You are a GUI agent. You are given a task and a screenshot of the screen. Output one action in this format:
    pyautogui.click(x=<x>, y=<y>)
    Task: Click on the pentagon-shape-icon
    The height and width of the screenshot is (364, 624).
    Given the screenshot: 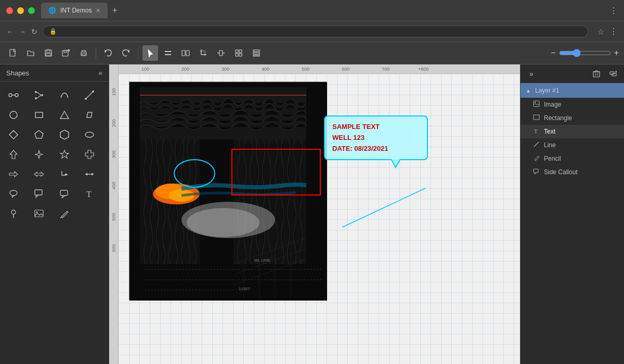 What is the action you would take?
    pyautogui.click(x=39, y=135)
    